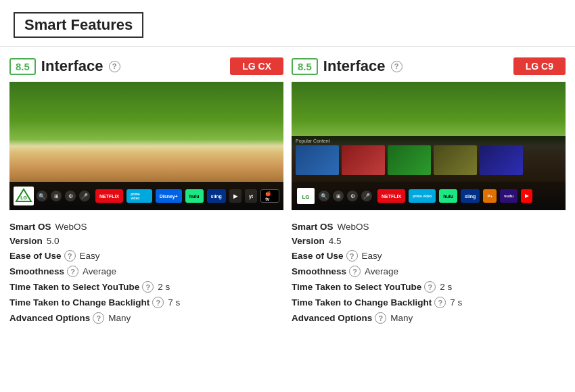 This screenshot has width=575, height=392. Describe the element at coordinates (455, 196) in the screenshot. I see `tv-apps-lgc9: NETFLIX prime video hulu sling P+ vudu ▶` at that location.